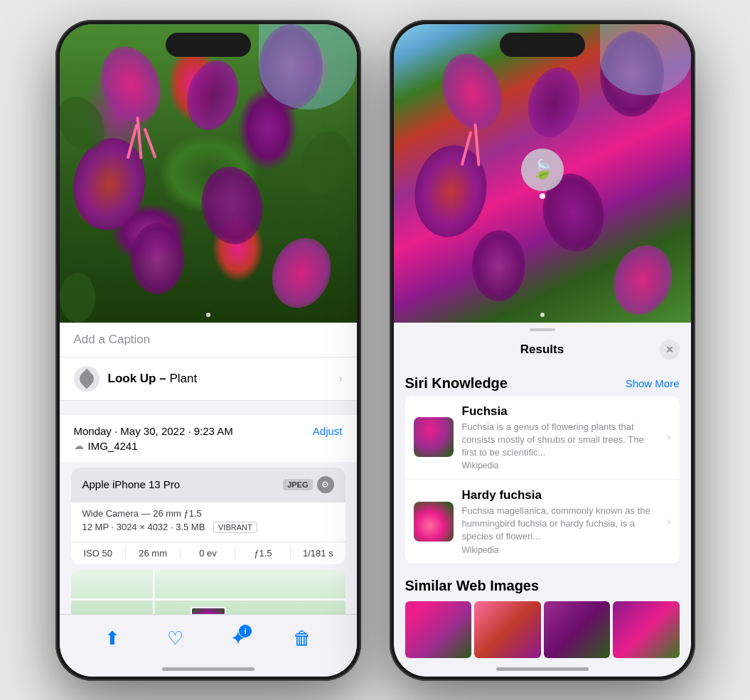 Image resolution: width=750 pixels, height=700 pixels. Describe the element at coordinates (562, 441) in the screenshot. I see `fuchsia-description: Fuchsia is a genus of flowering plants t…` at that location.